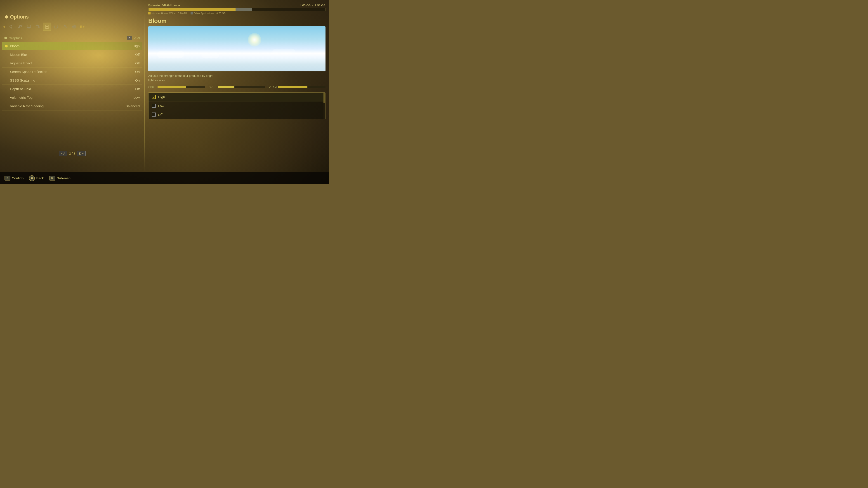 The width and height of the screenshot is (868, 488). What do you see at coordinates (72, 38) in the screenshot?
I see `section-header: Graphics X All` at bounding box center [72, 38].